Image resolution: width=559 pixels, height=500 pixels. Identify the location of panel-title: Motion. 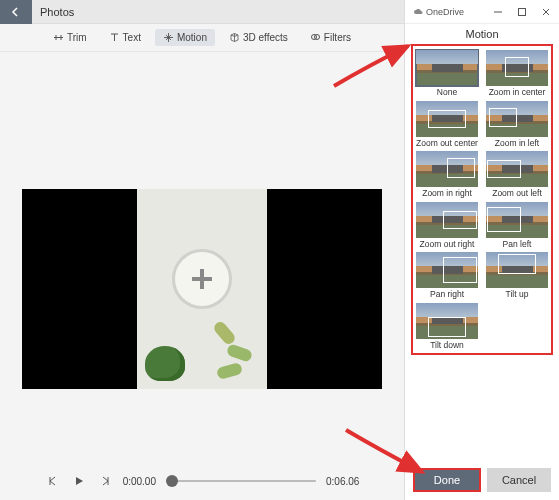
(482, 33).